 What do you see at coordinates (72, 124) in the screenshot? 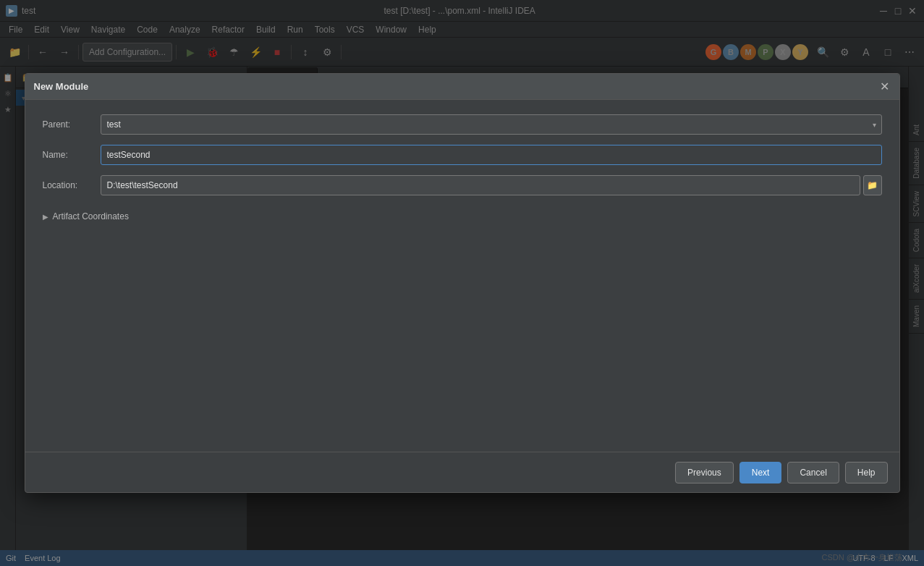
I see `parent-label: Parent:` at bounding box center [72, 124].